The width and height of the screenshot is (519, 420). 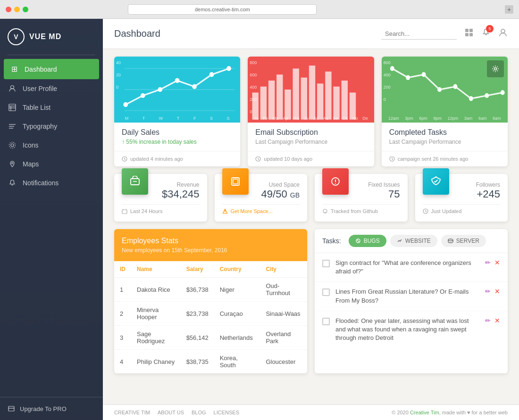 What do you see at coordinates (493, 263) in the screenshot?
I see `task-actions-0: ✏ ✕` at bounding box center [493, 263].